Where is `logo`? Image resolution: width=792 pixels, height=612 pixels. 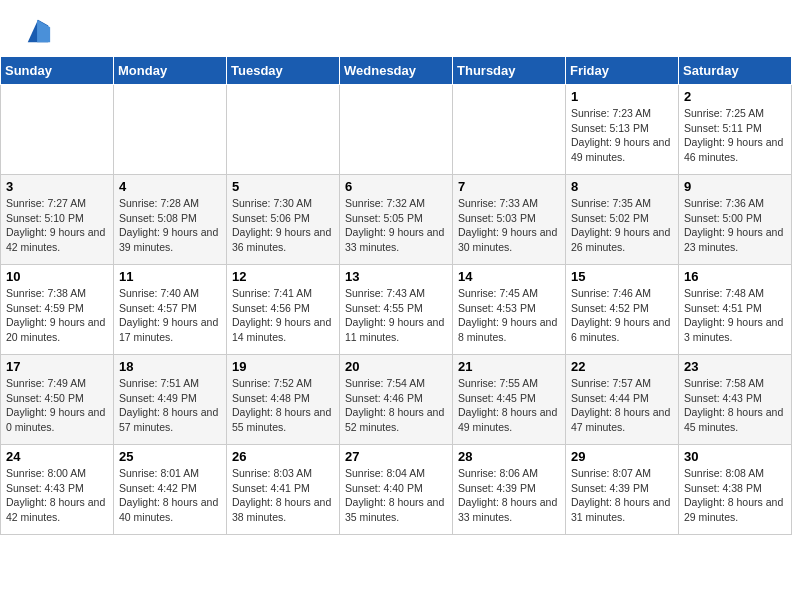 logo is located at coordinates (36, 32).